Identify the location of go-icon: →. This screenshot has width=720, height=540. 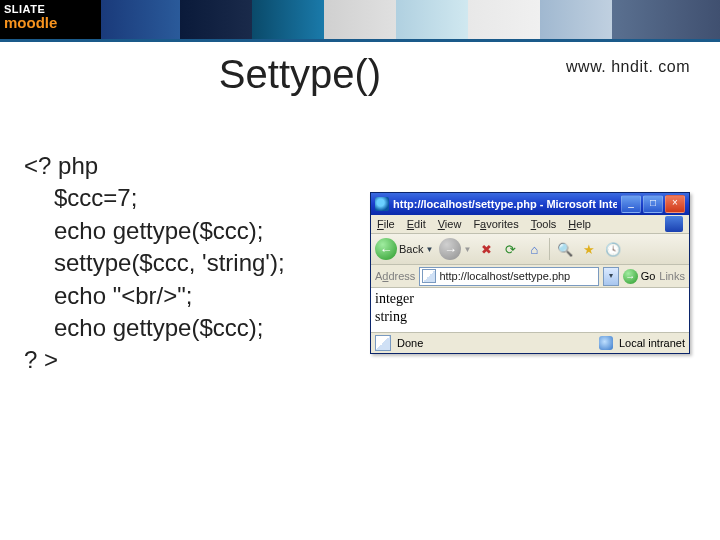
(630, 276).